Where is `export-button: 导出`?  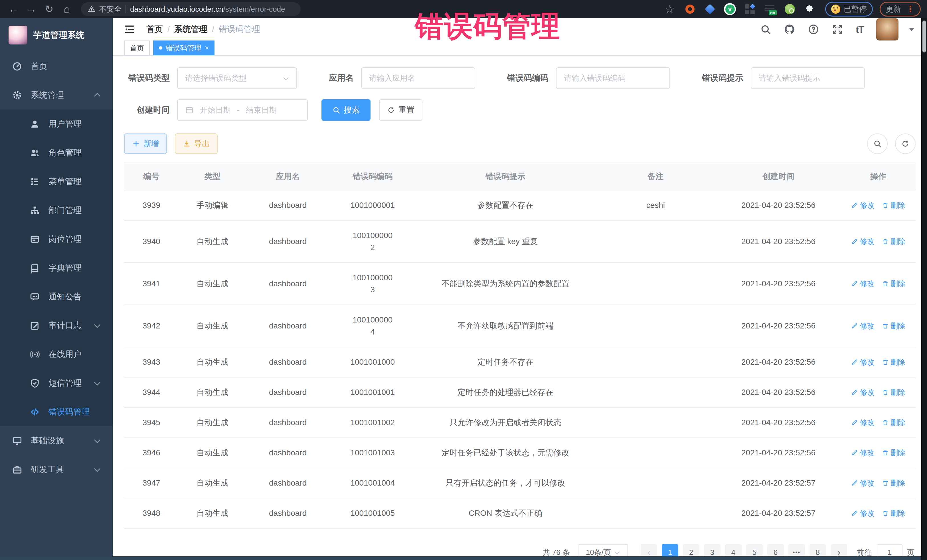 export-button: 导出 is located at coordinates (196, 144).